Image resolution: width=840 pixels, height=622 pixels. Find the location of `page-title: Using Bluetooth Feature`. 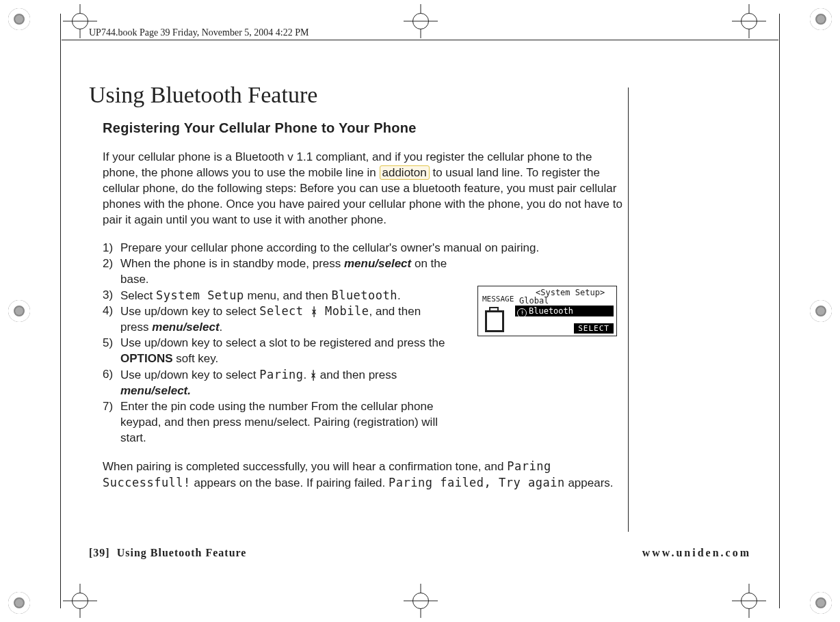

page-title: Using Bluetooth Feature is located at coordinates (357, 95).